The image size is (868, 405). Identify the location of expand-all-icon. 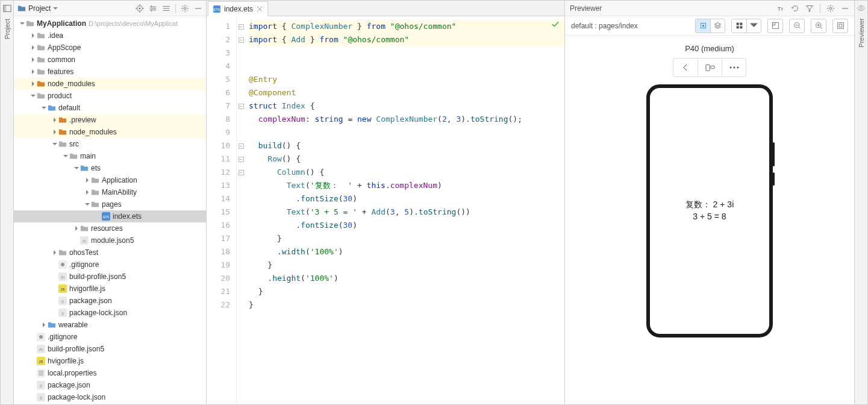
(153, 8).